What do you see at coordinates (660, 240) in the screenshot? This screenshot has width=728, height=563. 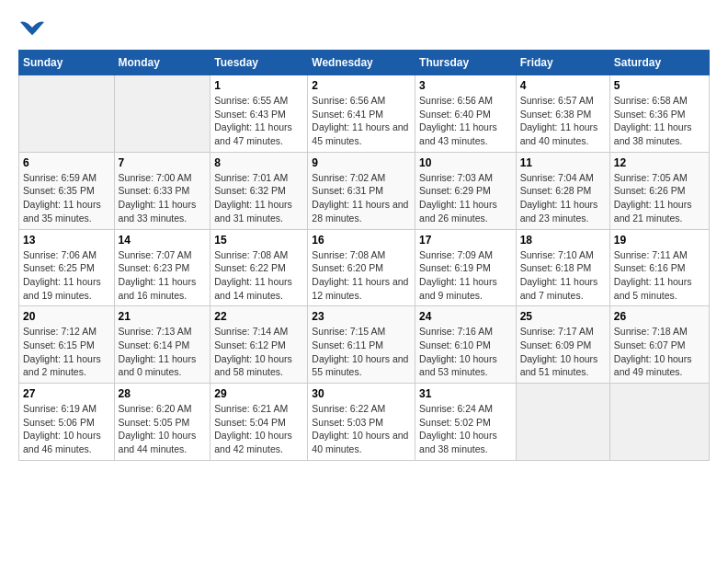 I see `day-number: 19` at bounding box center [660, 240].